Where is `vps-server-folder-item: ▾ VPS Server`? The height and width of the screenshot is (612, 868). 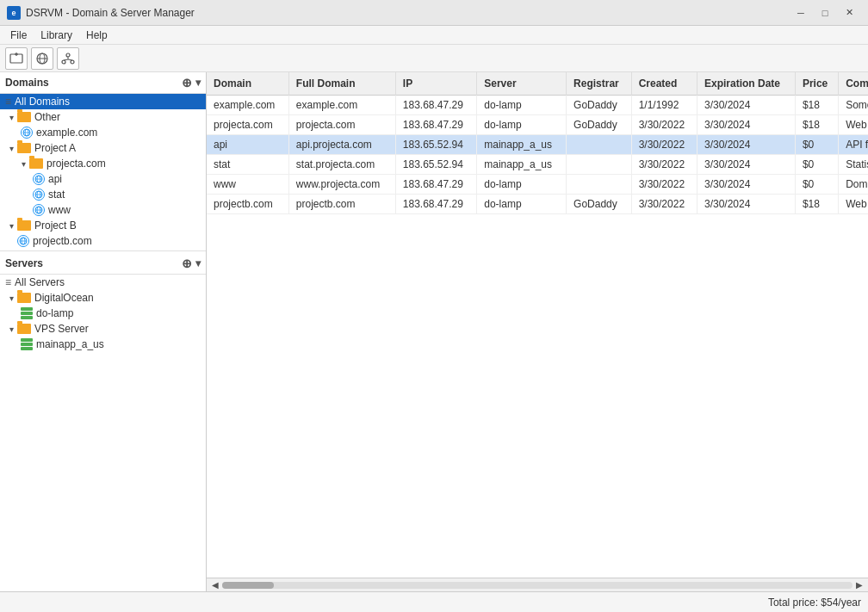
vps-server-folder-item: ▾ VPS Server is located at coordinates (103, 329).